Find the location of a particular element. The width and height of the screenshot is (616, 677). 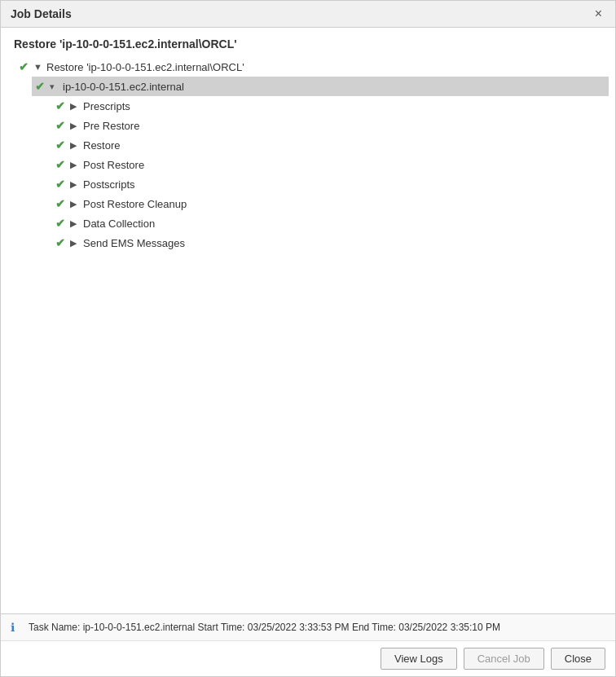

tree-label-data-collection: Data Collection is located at coordinates (119, 223).